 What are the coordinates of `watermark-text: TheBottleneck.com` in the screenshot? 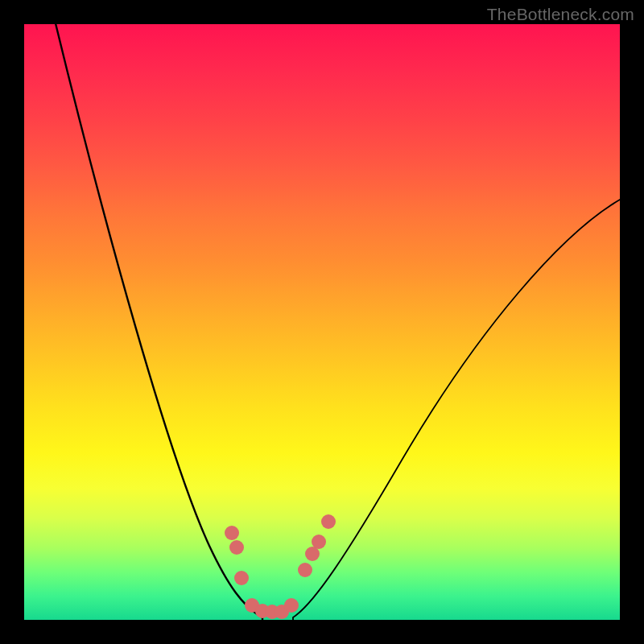 It's located at (560, 14).